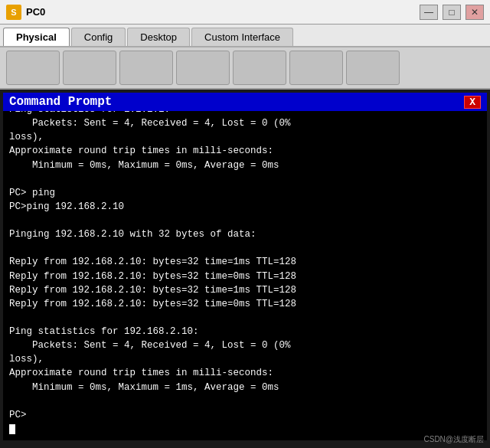  Describe the element at coordinates (158, 37) in the screenshot. I see `tab-desktop: Desktop` at that location.